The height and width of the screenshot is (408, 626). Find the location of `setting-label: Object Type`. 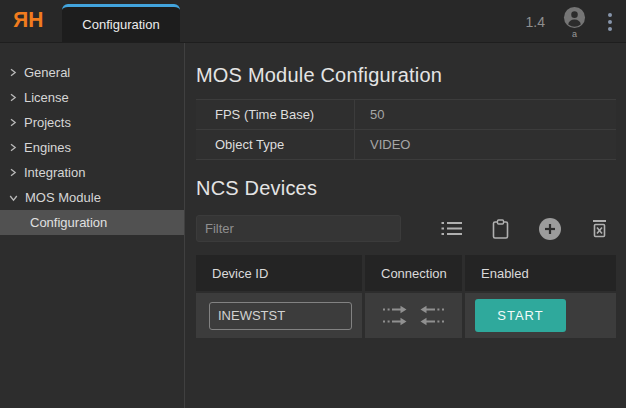

setting-label: Object Type is located at coordinates (276, 144).